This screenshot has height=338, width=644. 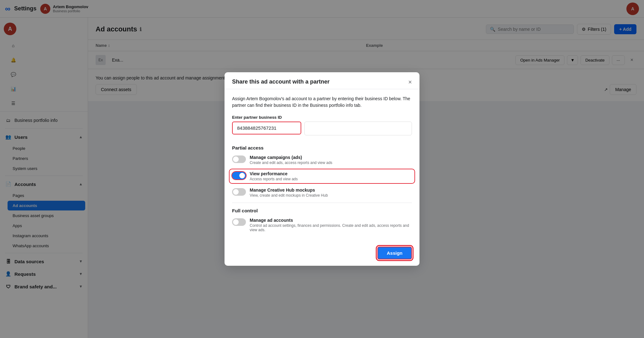 I want to click on creative-hub-slider, so click(x=239, y=192).